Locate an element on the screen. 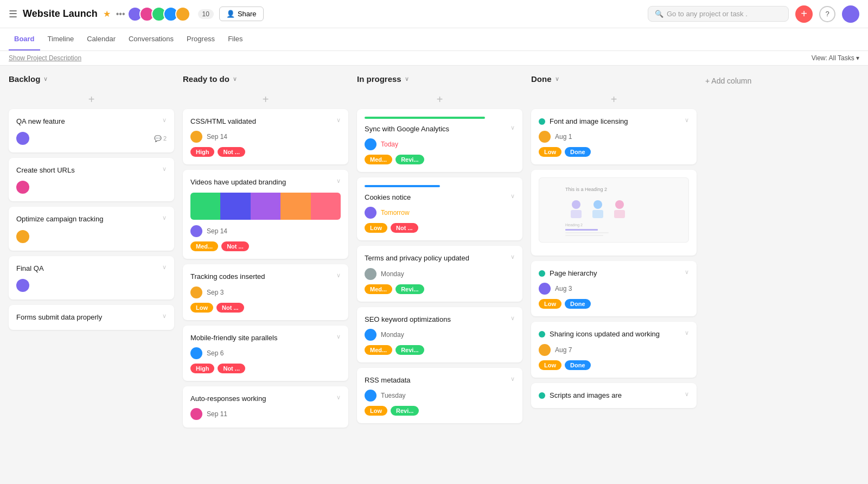 This screenshot has height=484, width=868. card-page-hierarchy: Page hierarchy ∨ Aug 3 Low Done is located at coordinates (614, 289).